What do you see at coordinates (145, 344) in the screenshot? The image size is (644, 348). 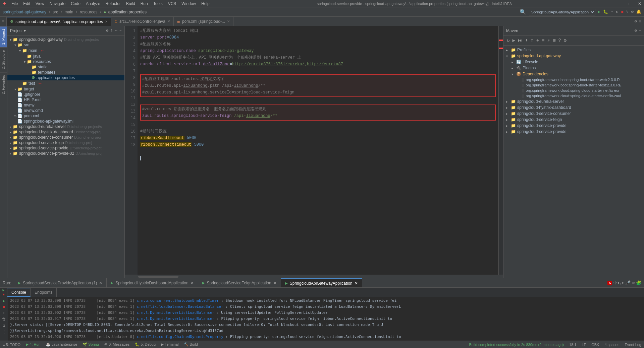 I see `status-debug: 🐛 5: Debug` at bounding box center [145, 344].